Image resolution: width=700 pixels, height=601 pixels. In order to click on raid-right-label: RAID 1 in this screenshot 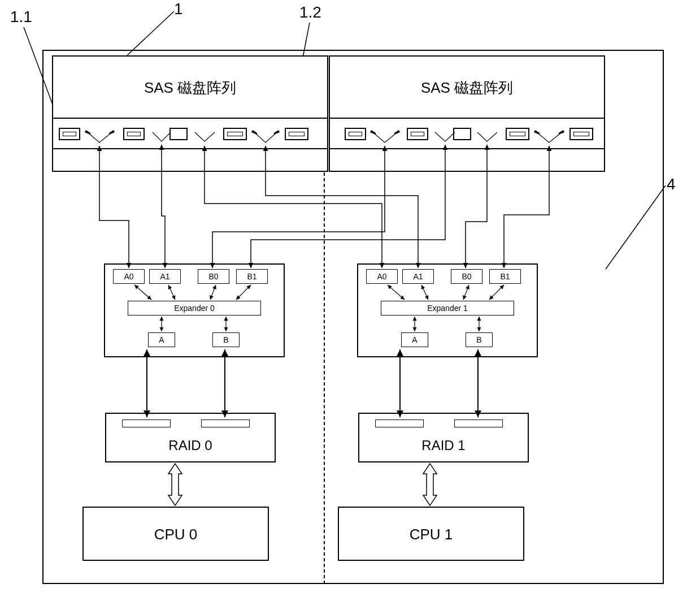, I will do `click(444, 446)`.